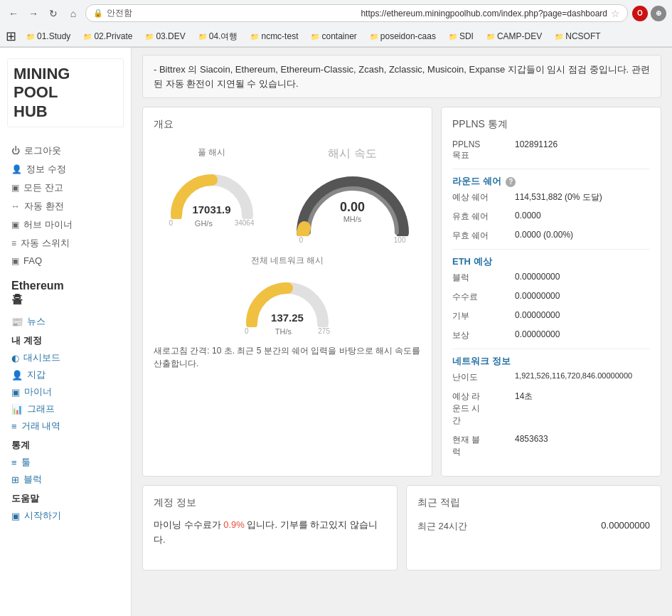  What do you see at coordinates (36, 375) in the screenshot?
I see `wallet-label: 지갑` at bounding box center [36, 375].